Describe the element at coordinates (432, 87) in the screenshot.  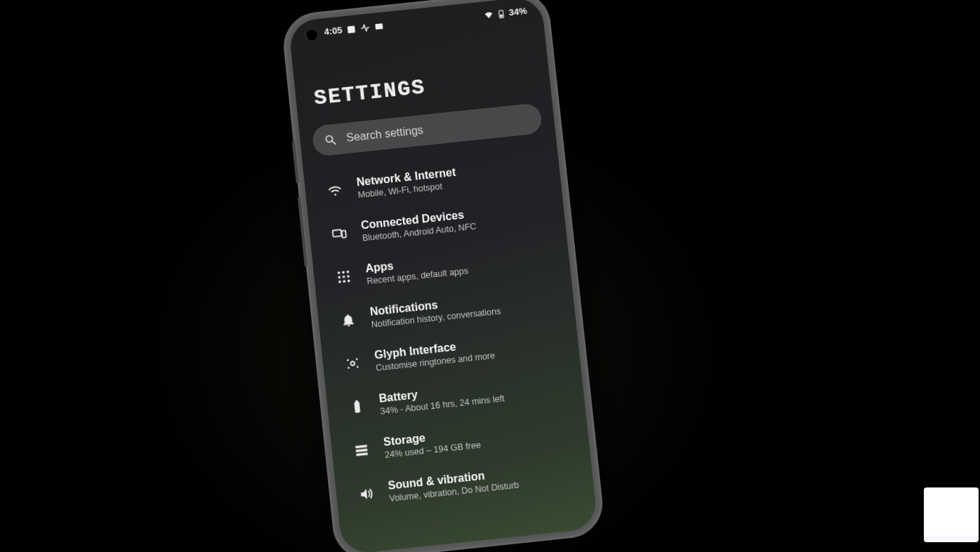
I see `page-title: SETTINGS` at that location.